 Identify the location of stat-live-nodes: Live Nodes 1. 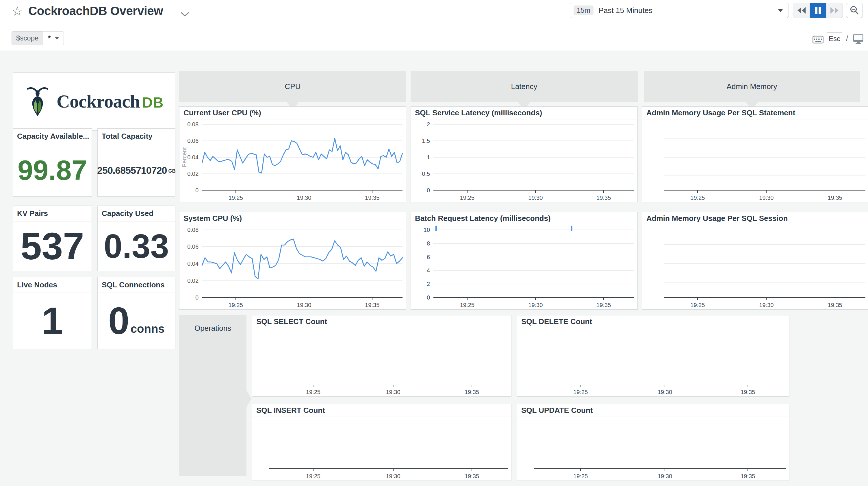
(53, 313).